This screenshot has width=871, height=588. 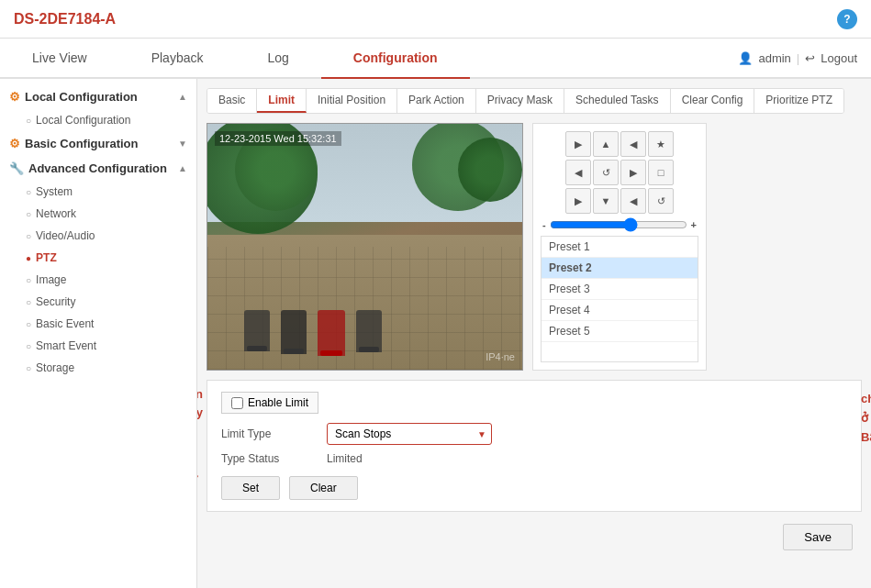 What do you see at coordinates (98, 324) in the screenshot?
I see `sidebar-item-basic-event: ○ Basic Event` at bounding box center [98, 324].